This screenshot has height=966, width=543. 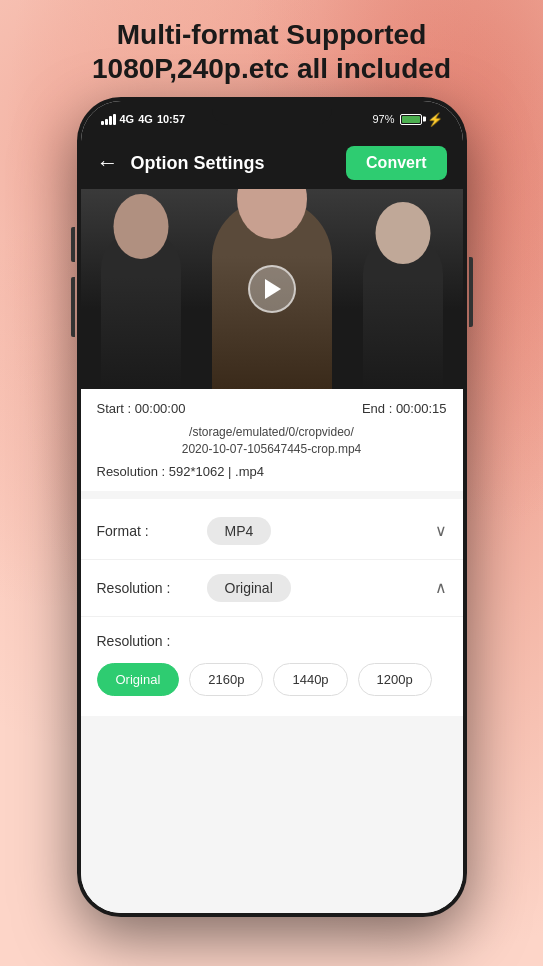 I want to click on network-label: 4G, so click(x=128, y=119).